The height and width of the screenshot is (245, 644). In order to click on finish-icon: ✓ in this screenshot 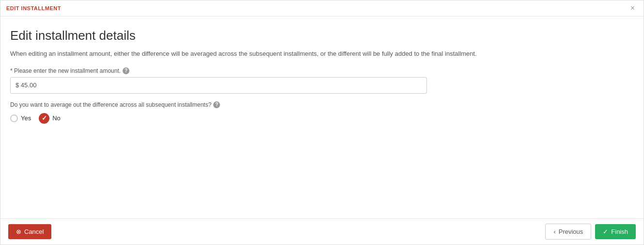, I will do `click(606, 232)`.